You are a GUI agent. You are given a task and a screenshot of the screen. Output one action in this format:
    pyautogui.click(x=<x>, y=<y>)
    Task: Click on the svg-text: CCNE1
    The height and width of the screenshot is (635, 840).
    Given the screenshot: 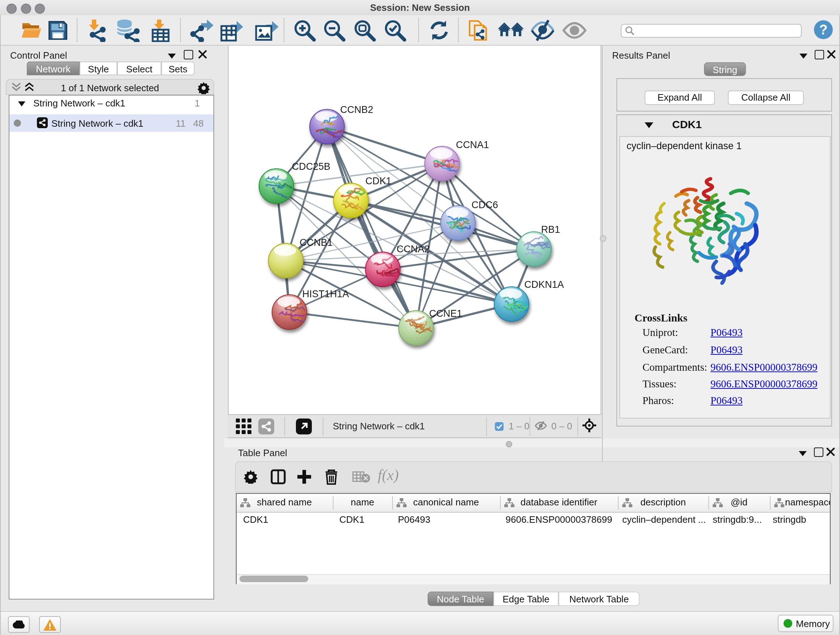 What is the action you would take?
    pyautogui.click(x=446, y=314)
    